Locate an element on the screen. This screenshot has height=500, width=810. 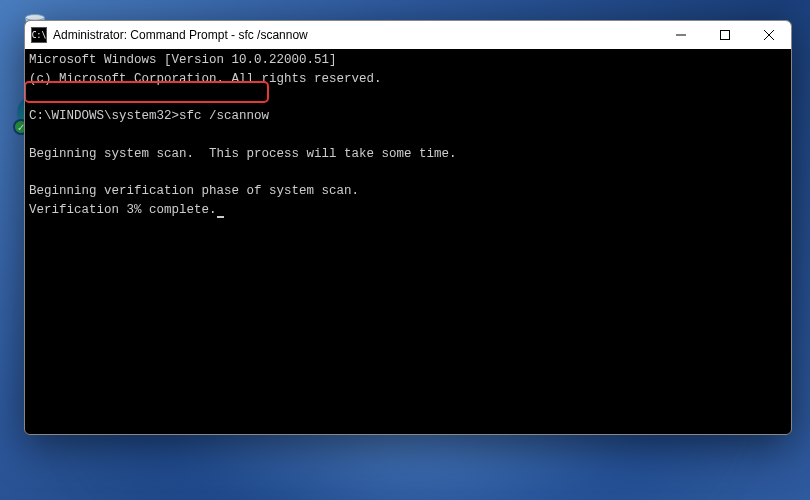
terminal-line: Beginning system scan. This process will… is located at coordinates (408, 154).